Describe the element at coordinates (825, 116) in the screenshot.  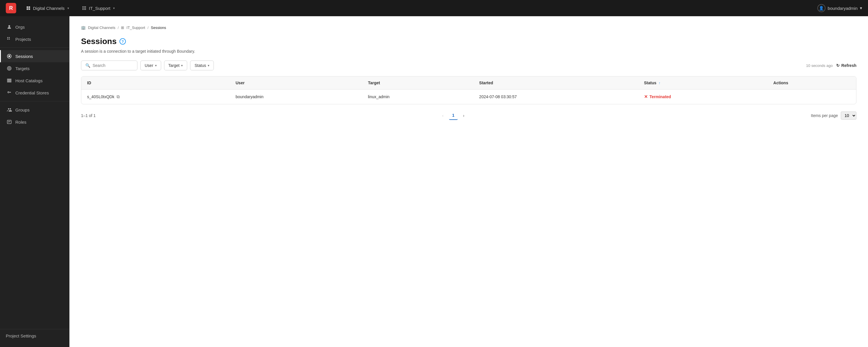
I see `items-per-page-label: Items per page` at that location.